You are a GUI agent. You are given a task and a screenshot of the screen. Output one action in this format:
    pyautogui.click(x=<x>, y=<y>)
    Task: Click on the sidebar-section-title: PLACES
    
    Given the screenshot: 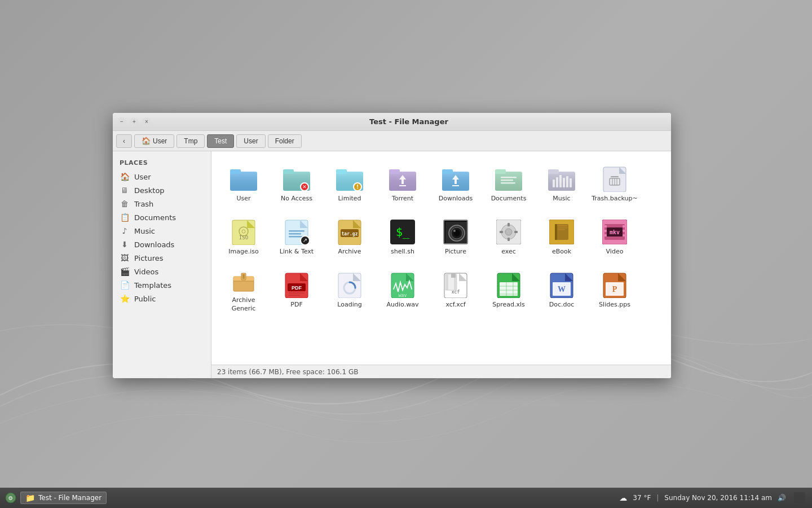 What is the action you would take?
    pyautogui.click(x=162, y=164)
    